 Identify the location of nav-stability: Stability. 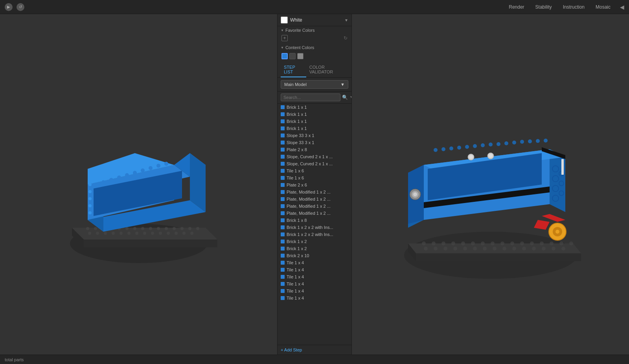
(544, 7).